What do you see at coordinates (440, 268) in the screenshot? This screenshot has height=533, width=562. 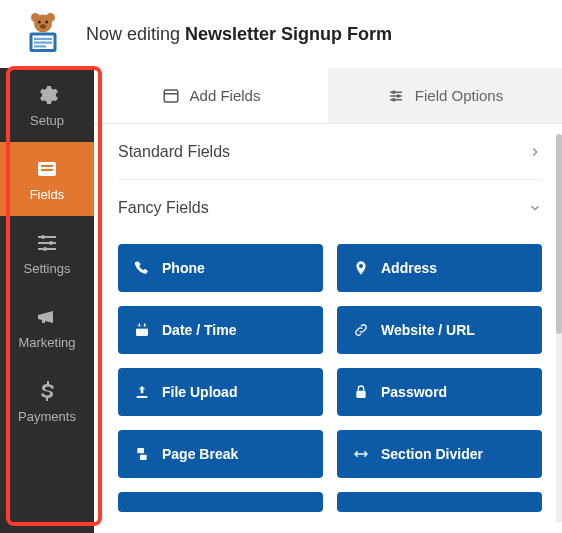 I see `field-address: Address` at bounding box center [440, 268].